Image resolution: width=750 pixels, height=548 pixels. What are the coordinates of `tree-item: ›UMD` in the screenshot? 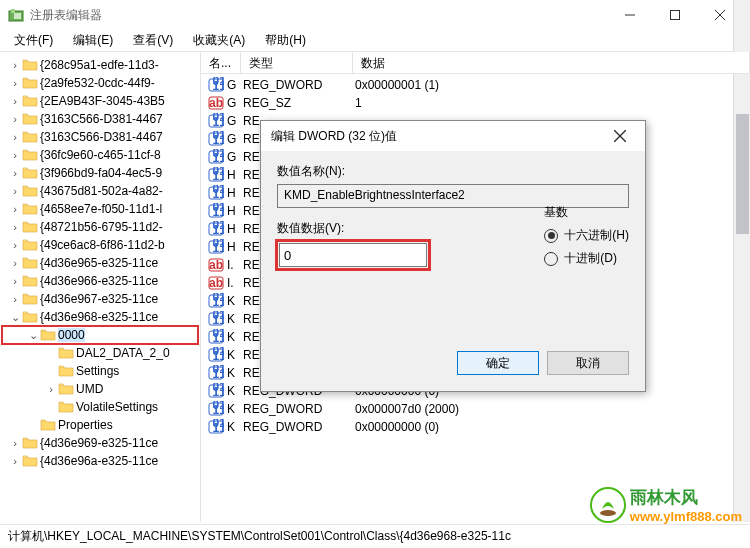 It's located at (100, 389).